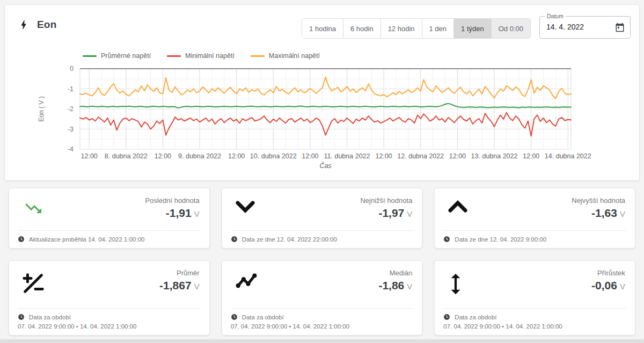 The image size is (644, 343). What do you see at coordinates (33, 283) in the screenshot?
I see `plus-minus-icon` at bounding box center [33, 283].